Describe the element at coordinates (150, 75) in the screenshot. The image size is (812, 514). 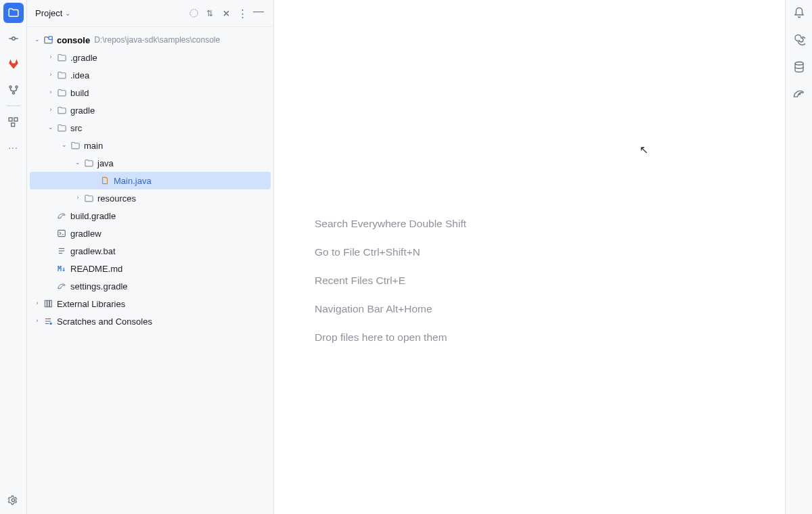
I see `tree-node: .idea` at that location.